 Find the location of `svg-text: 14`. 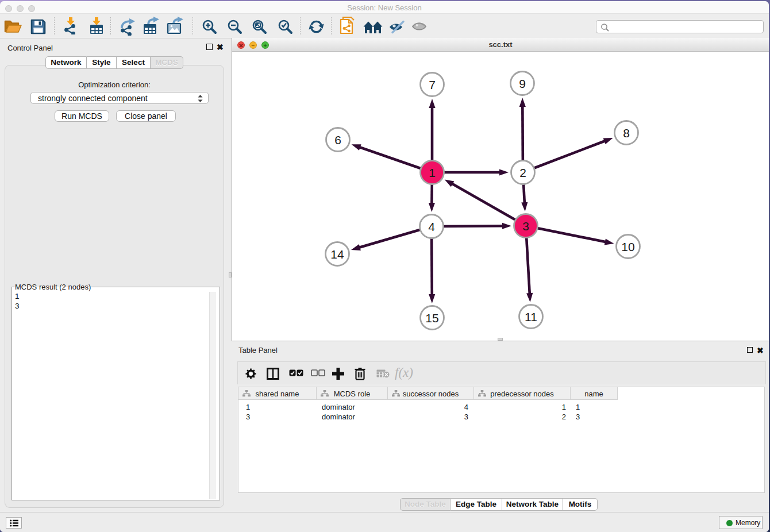

svg-text: 14 is located at coordinates (337, 254).